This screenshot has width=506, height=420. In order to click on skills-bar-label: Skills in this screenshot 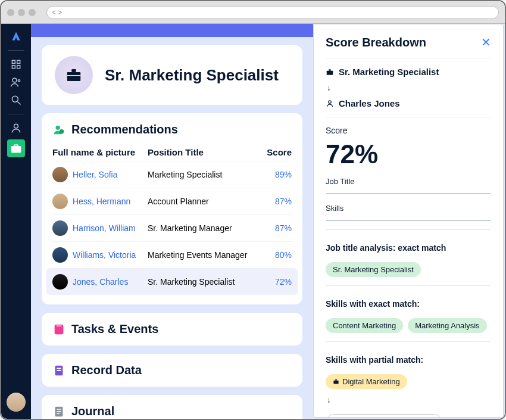, I will do `click(408, 209)`.